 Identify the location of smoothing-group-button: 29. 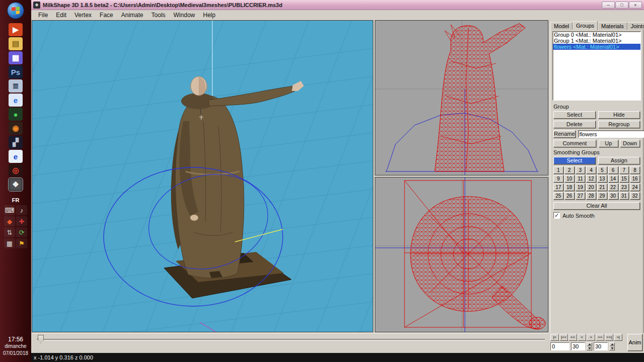
(602, 196).